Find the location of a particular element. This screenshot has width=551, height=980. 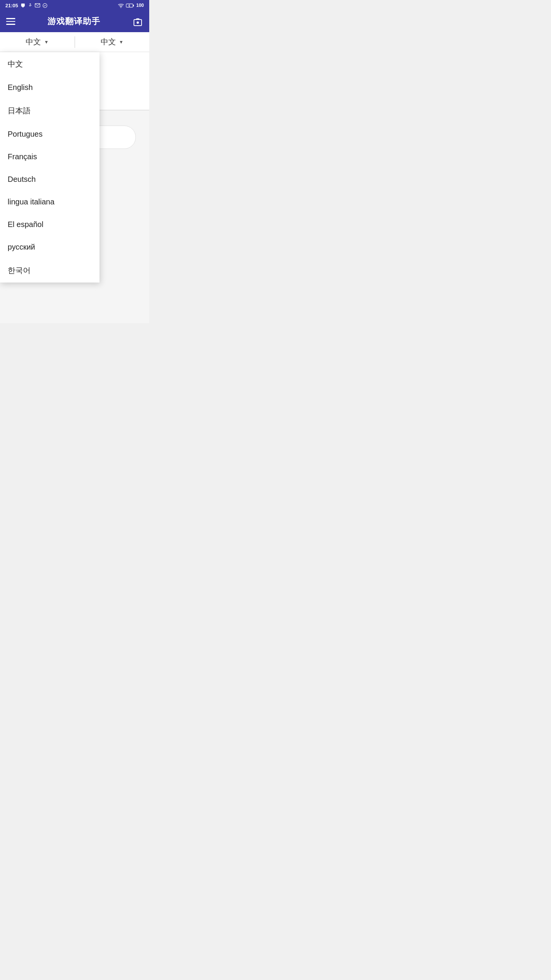

source-lang-dropdown-arrow: ▼ is located at coordinates (46, 42).